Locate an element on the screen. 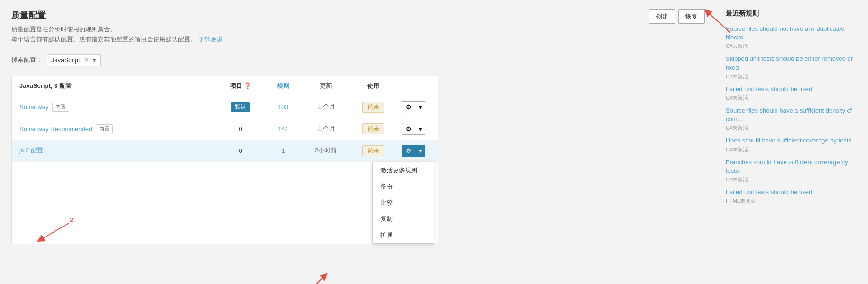 The width and height of the screenshot is (868, 284). menu-item-copy: 复制 is located at coordinates (403, 219).